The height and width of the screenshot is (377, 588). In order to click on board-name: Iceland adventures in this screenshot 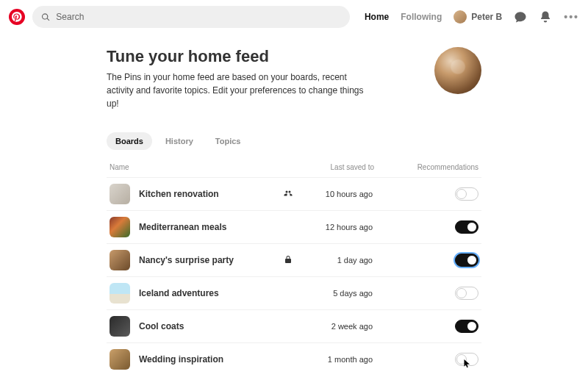, I will do `click(208, 293)`.